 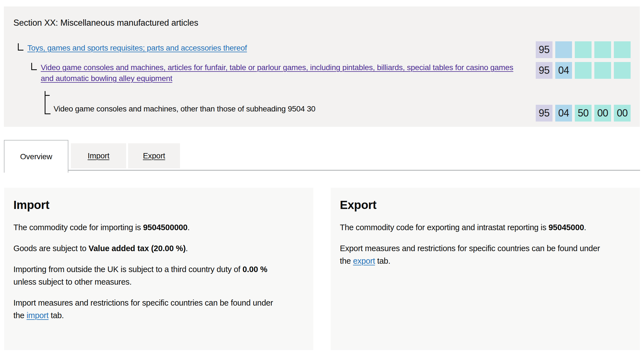 What do you see at coordinates (106, 23) in the screenshot?
I see `section-title: Section XX: Miscellaneous manufactured a…` at bounding box center [106, 23].